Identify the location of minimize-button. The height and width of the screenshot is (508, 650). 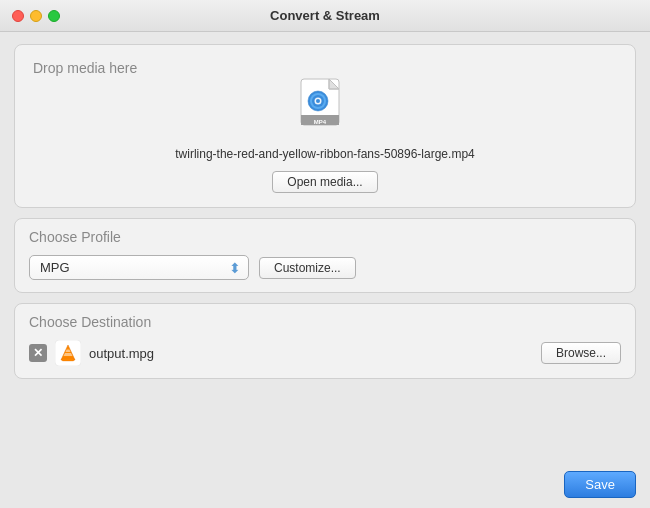
(36, 16).